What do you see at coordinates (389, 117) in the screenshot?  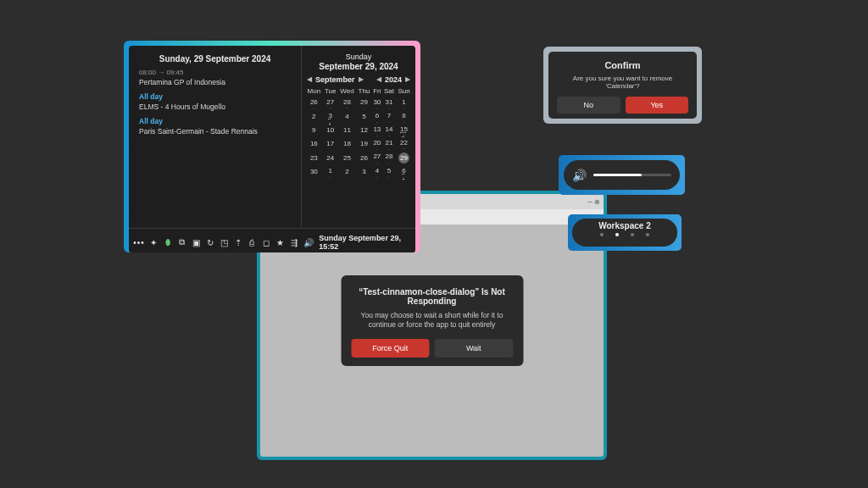 I see `calendar-day: 7` at bounding box center [389, 117].